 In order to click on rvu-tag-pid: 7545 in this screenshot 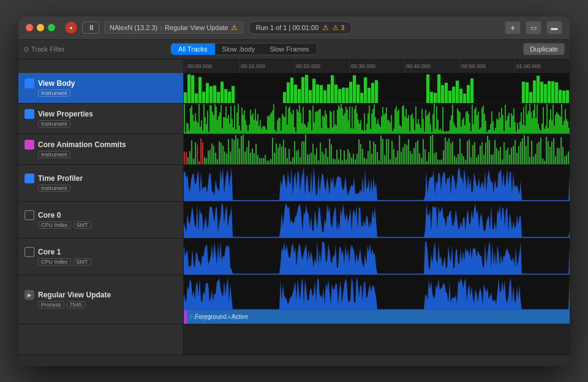, I will do `click(76, 305)`.